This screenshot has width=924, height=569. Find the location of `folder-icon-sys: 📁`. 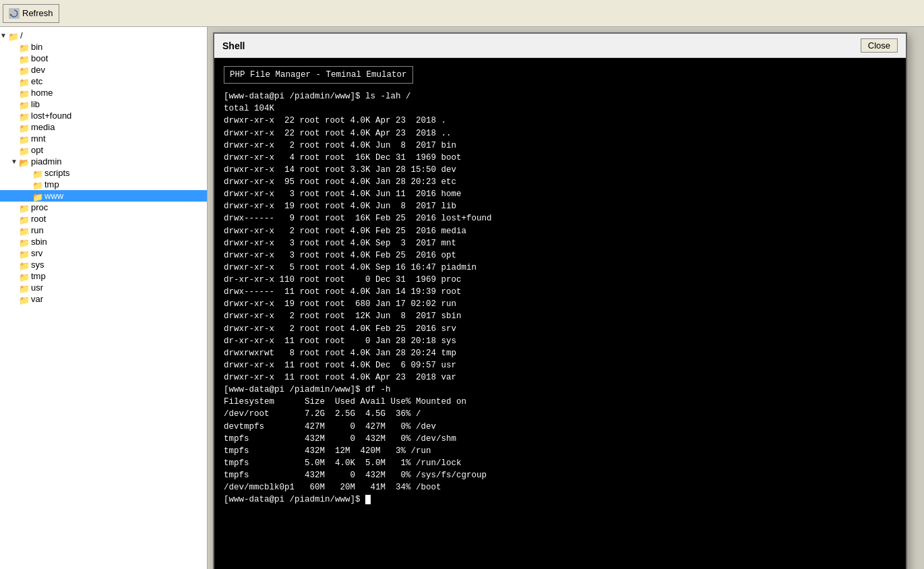

folder-icon-sys: 📁 is located at coordinates (24, 265).